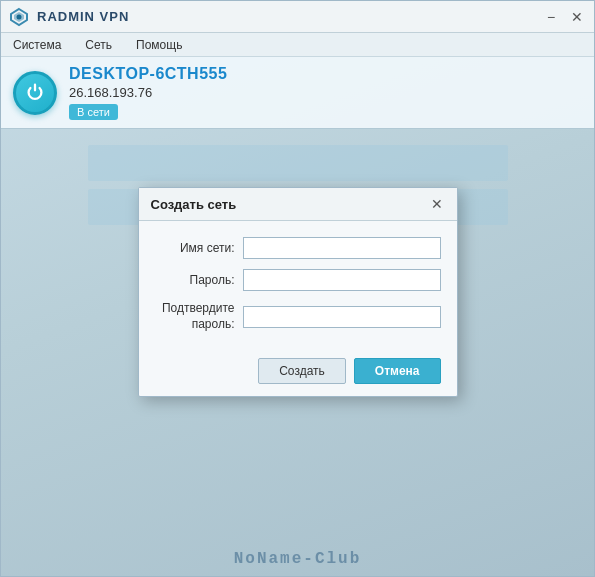 The image size is (595, 577). Describe the element at coordinates (342, 280) in the screenshot. I see `password-input` at that location.